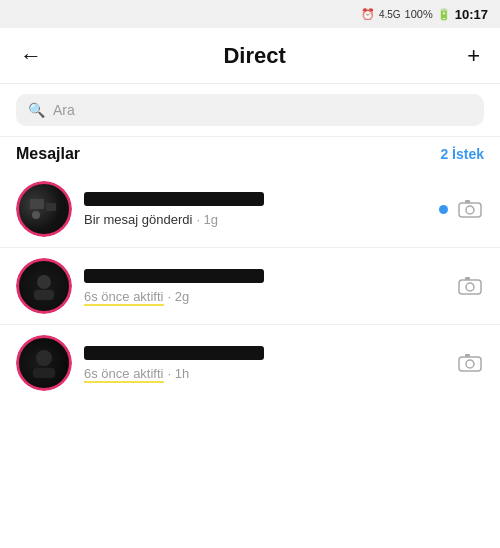 The width and height of the screenshot is (500, 548). What do you see at coordinates (256, 210) in the screenshot?
I see `message-content: Bir mesaj gönderdi · 1g` at bounding box center [256, 210].